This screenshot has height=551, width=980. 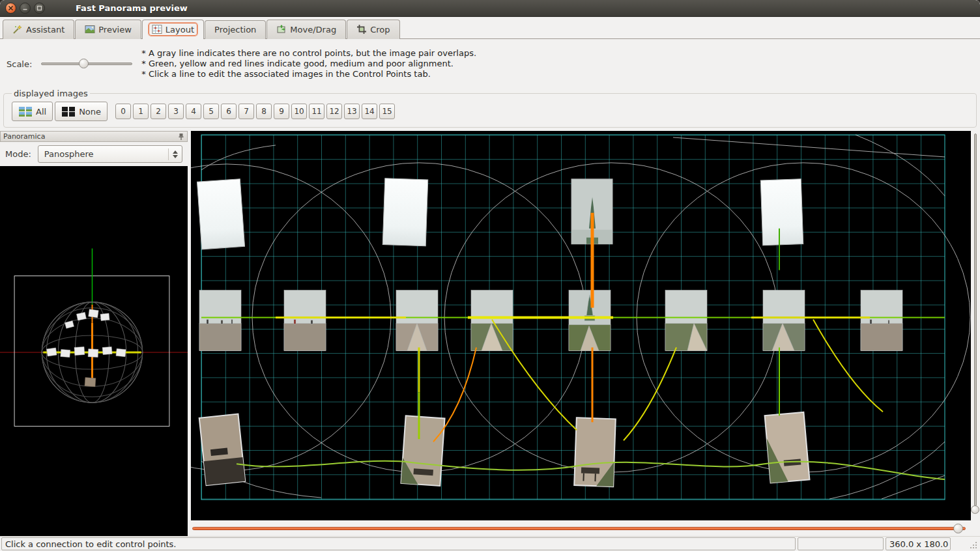 What do you see at coordinates (975, 326) in the screenshot?
I see `vertical-slider` at bounding box center [975, 326].